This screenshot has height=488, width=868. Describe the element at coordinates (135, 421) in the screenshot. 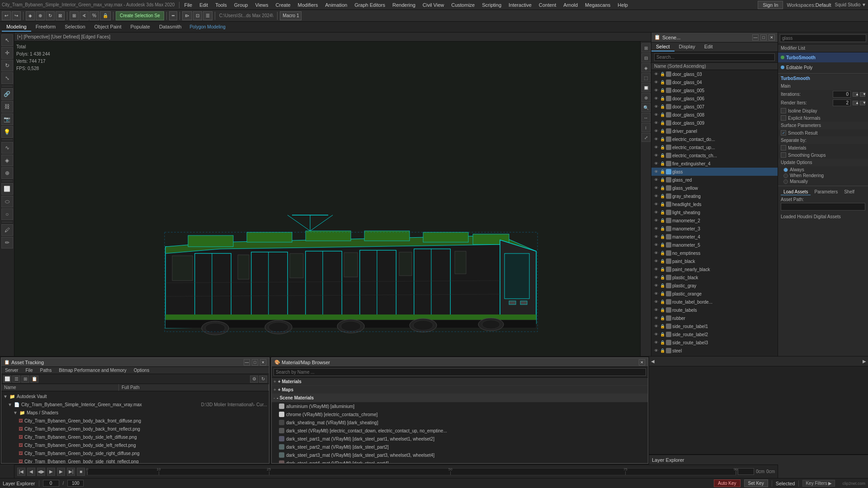

I see `at-map-1: 🖼 City_Tram_Bybanen_Green_body_back_fron…` at that location.